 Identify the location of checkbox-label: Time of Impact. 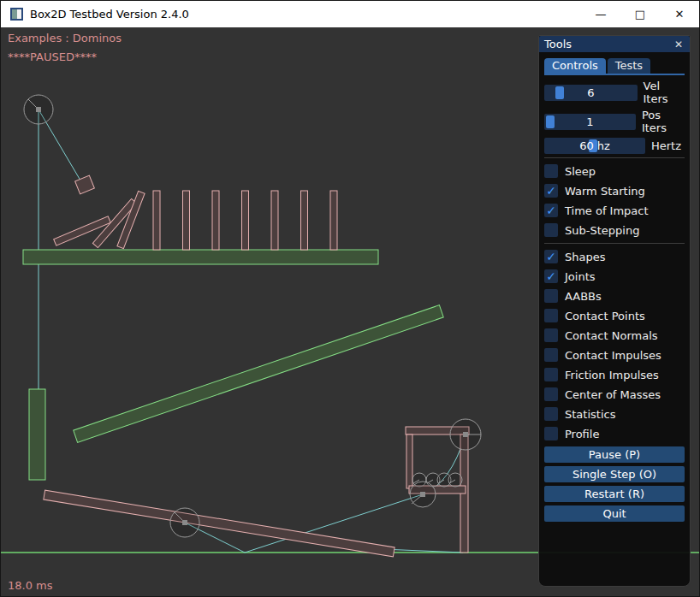
(607, 210).